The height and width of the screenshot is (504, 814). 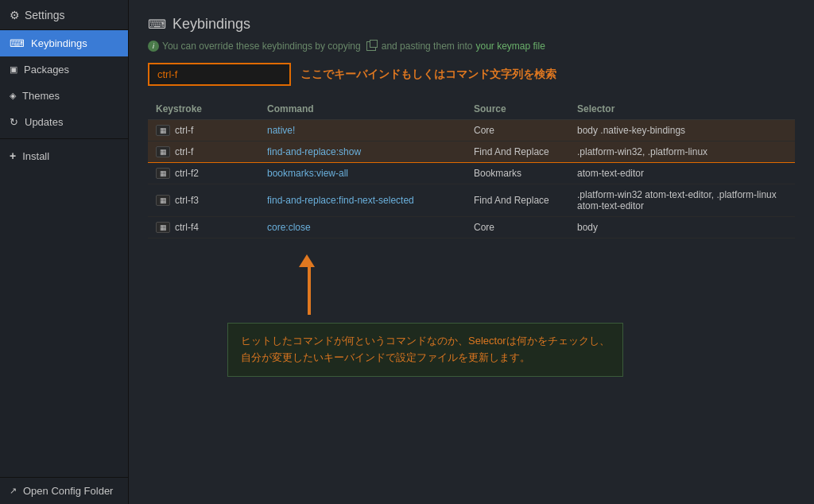 What do you see at coordinates (682, 173) in the screenshot?
I see `selector-cell: atom-text-editor` at bounding box center [682, 173].